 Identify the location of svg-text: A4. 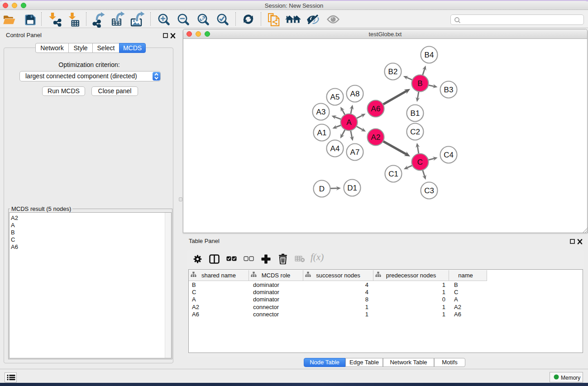
(335, 148).